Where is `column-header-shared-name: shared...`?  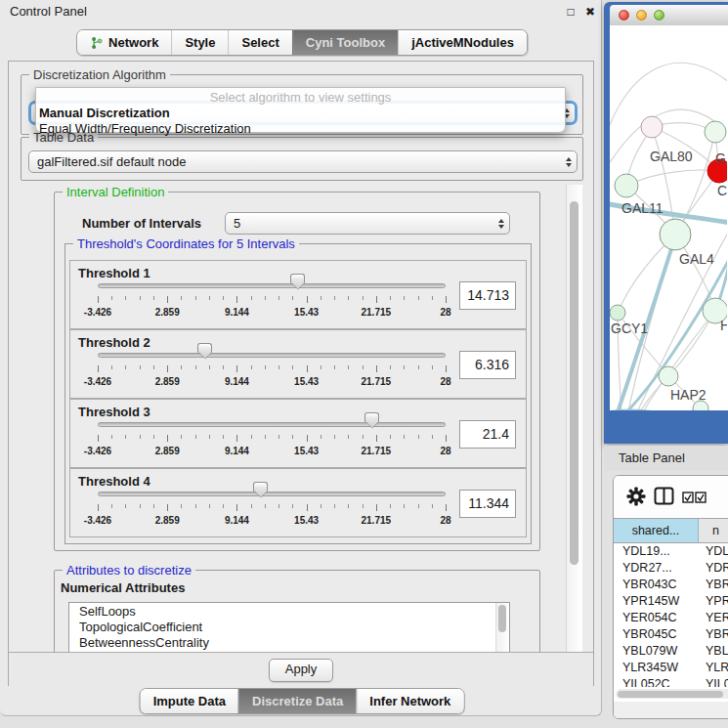
column-header-shared-name: shared... is located at coordinates (657, 531).